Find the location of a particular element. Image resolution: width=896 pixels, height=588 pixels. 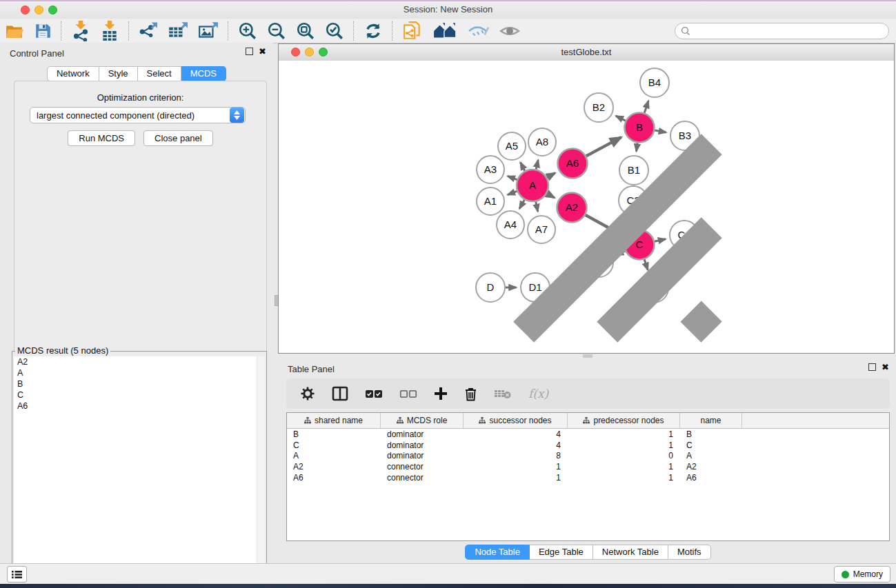

table-row: Cdominator41C is located at coordinates (588, 445).